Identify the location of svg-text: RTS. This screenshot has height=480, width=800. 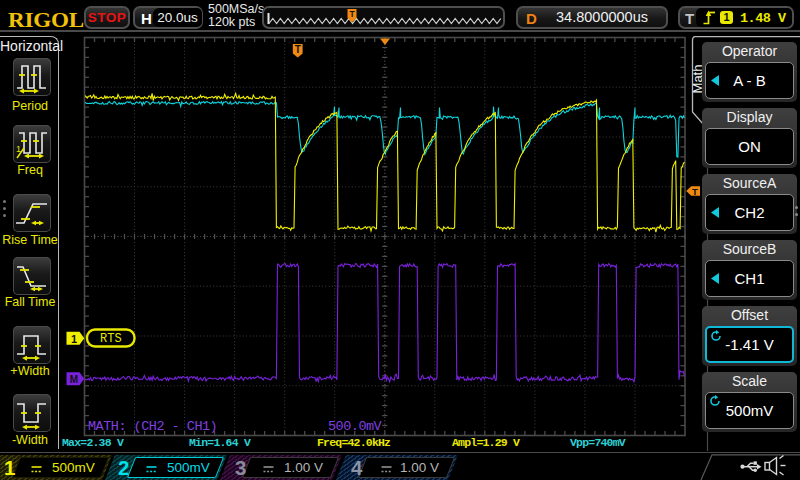
(111, 339).